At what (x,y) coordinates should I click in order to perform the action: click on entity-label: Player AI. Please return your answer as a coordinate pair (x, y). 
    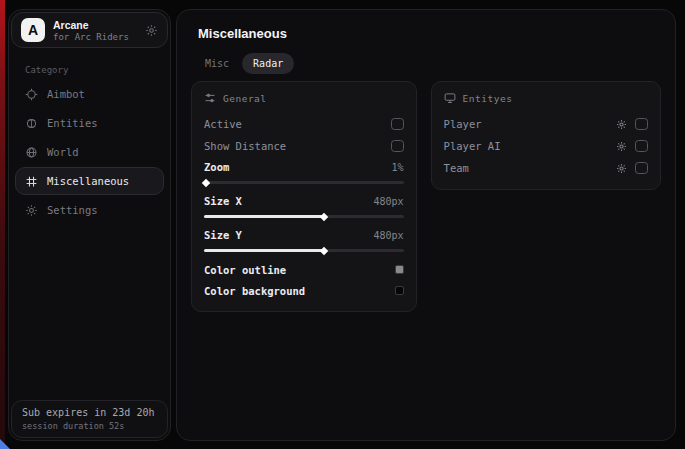
    Looking at the image, I should click on (472, 146).